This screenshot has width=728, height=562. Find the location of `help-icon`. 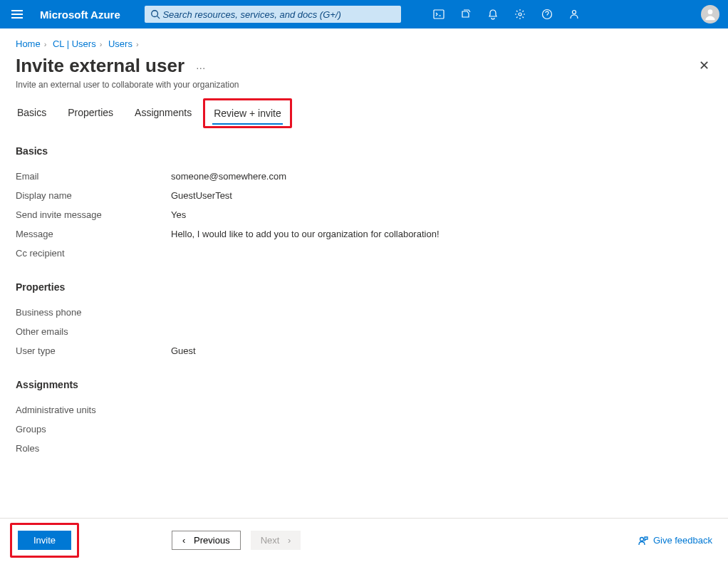

help-icon is located at coordinates (547, 14).